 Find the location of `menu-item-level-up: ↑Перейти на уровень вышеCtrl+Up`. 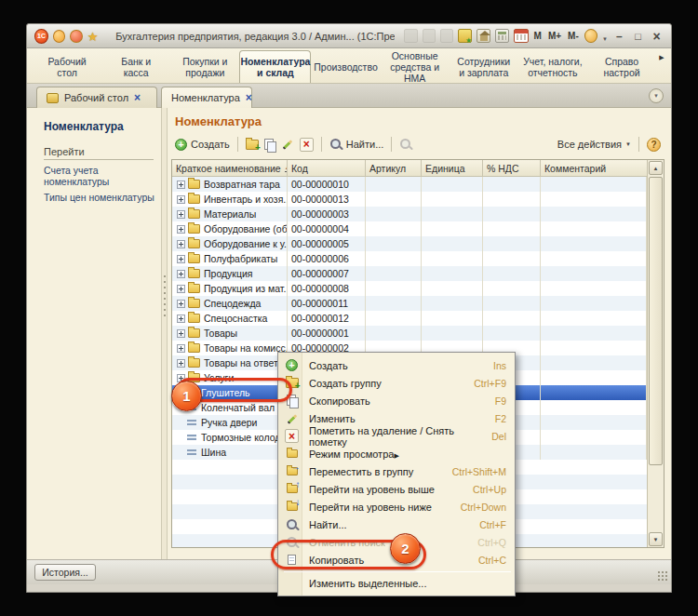

menu-item-level-up: ↑Перейти на уровень вышеCtrl+Up is located at coordinates (396, 489).